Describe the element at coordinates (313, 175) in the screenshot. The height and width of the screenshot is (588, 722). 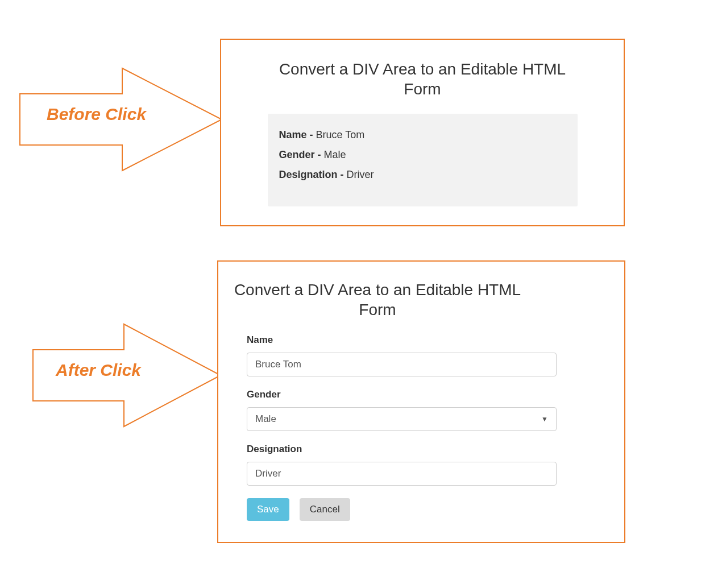
I see `designation-label: Designation -` at that location.